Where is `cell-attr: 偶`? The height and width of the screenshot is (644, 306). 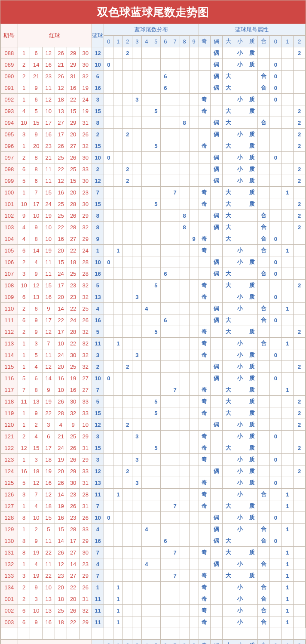
cell-attr: 偶 is located at coordinates (217, 123).